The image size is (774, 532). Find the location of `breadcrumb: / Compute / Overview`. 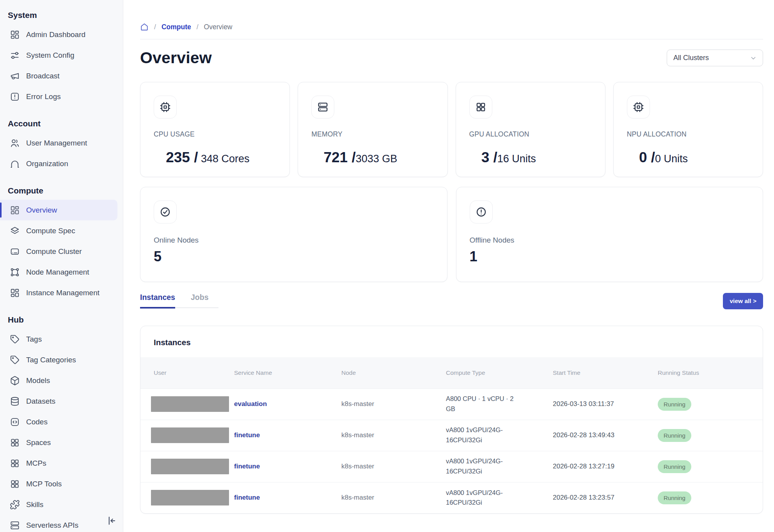

breadcrumb: / Compute / Overview is located at coordinates (452, 27).